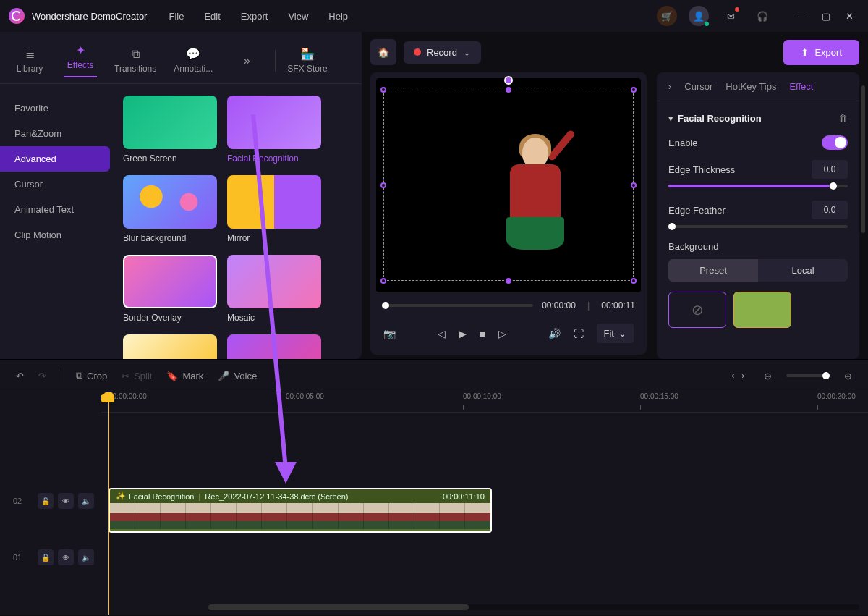 Image resolution: width=868 pixels, height=616 pixels. I want to click on edge-thickness-value: 0.0, so click(830, 169).